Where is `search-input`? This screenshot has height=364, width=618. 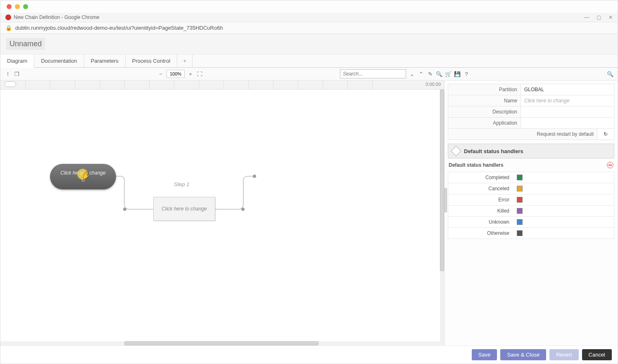
search-input is located at coordinates (373, 74).